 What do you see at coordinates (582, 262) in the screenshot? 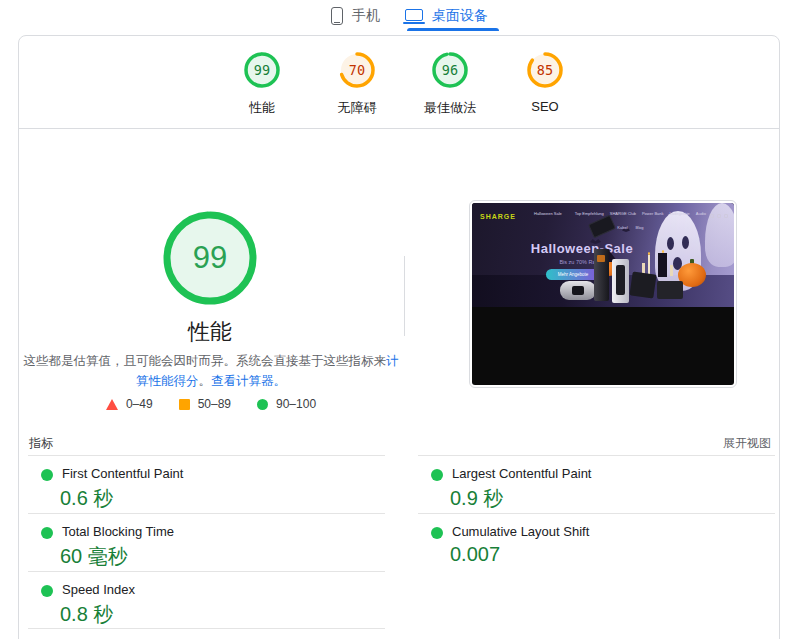
I see `hero-subtitle: Bis zu 70% Rabatt` at bounding box center [582, 262].